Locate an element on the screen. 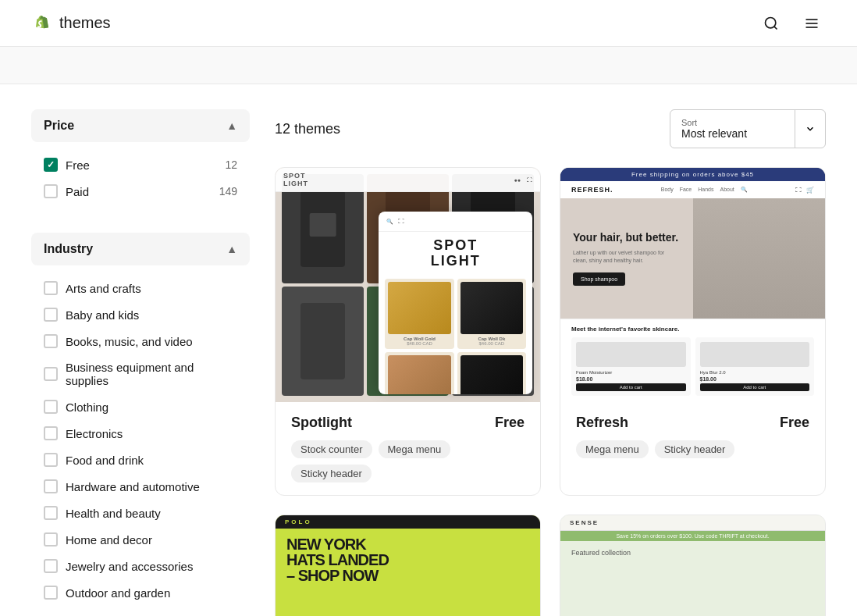 This screenshot has height=616, width=857. industry-clothing-checkbox is located at coordinates (51, 407).